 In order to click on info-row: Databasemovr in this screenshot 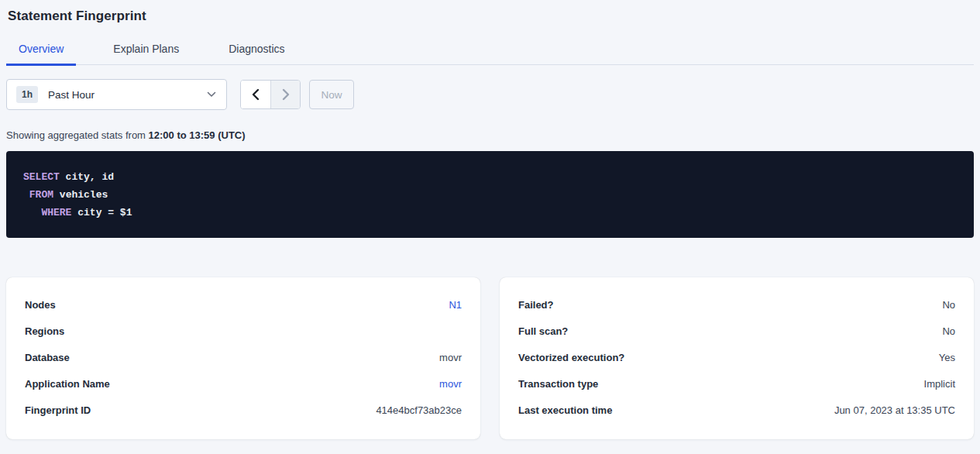, I will do `click(243, 357)`.